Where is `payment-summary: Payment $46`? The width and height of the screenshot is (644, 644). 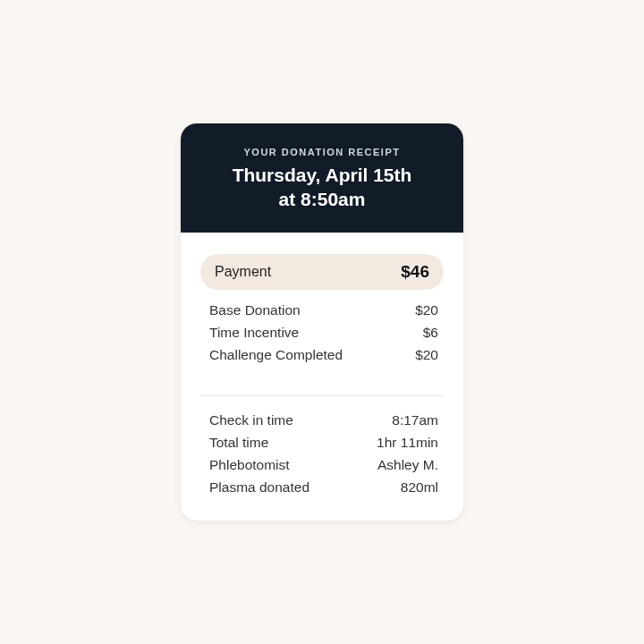 payment-summary: Payment $46 is located at coordinates (322, 272).